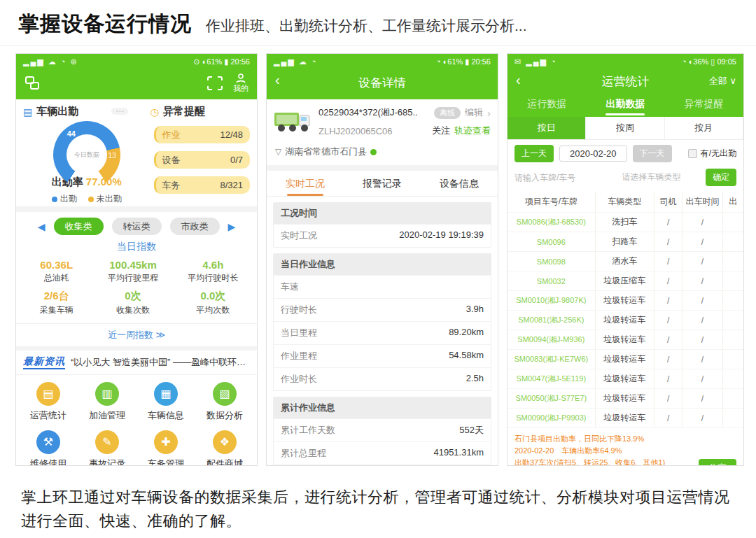 Image resolution: width=756 pixels, height=538 pixels. I want to click on table-row: SM0094(湘J-M936) 垃圾转运车 / /, so click(626, 340).